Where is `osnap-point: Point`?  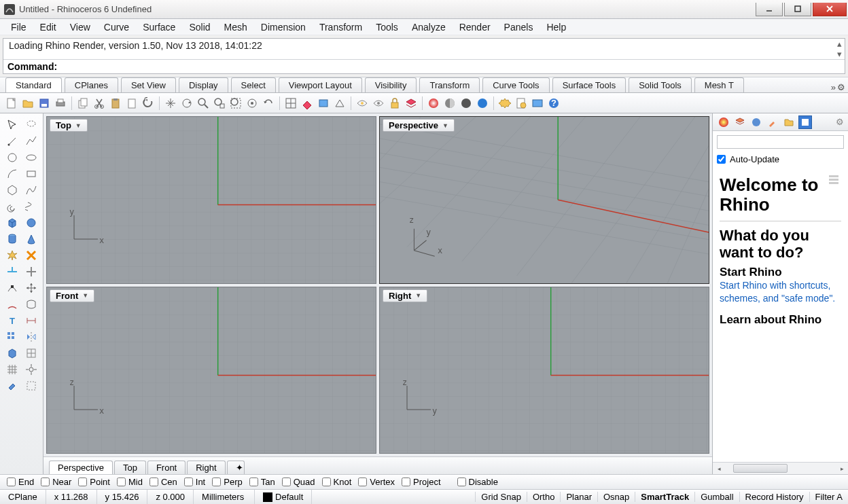
osnap-point: Point is located at coordinates (94, 482).